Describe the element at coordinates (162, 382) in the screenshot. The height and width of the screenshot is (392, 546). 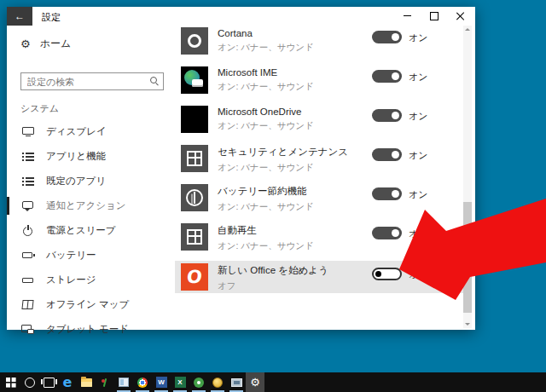
I see `word-icon: W` at that location.